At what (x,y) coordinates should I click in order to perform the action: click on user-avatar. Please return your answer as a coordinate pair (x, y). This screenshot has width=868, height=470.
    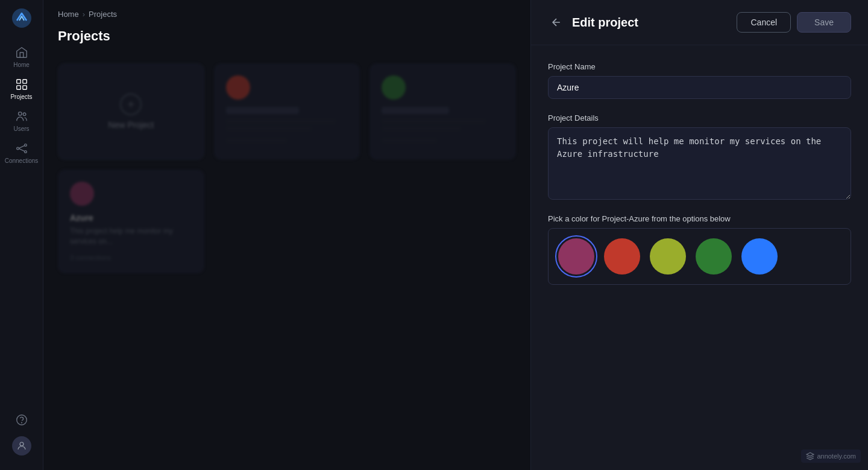
    Looking at the image, I should click on (22, 446).